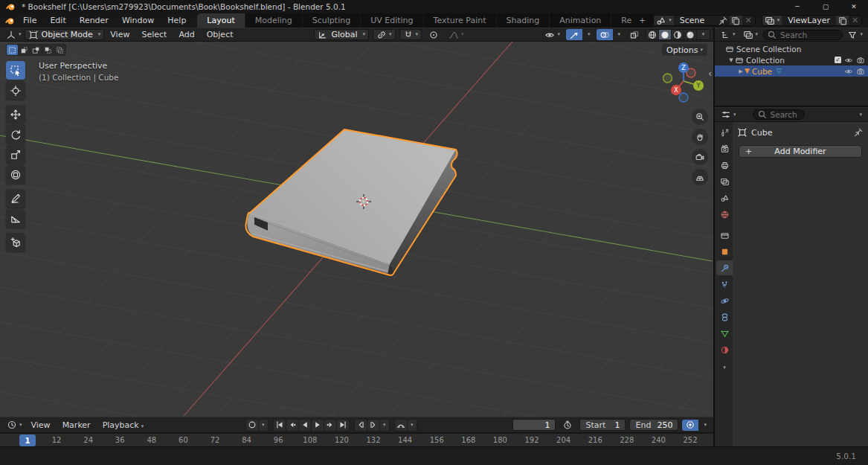 The height and width of the screenshot is (465, 868). Describe the element at coordinates (700, 157) in the screenshot. I see `camera-view-button` at that location.